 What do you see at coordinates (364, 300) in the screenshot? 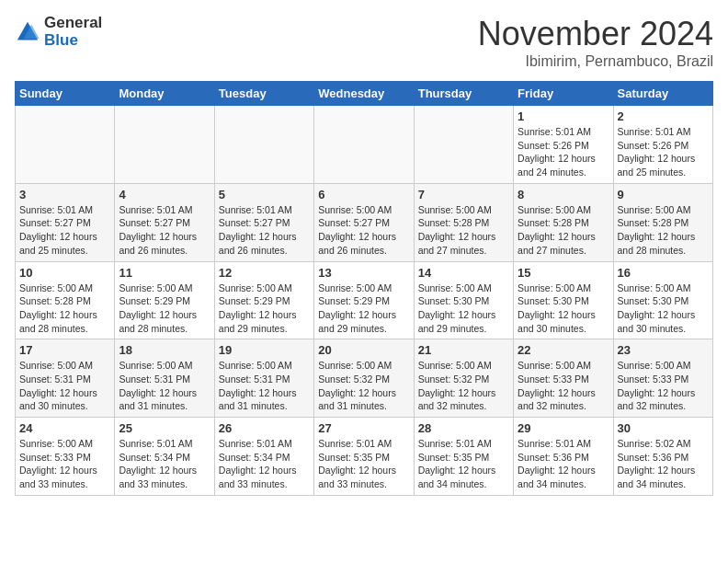
I see `calendar-cell: 13Sunrise: 5:00 AM Sunset: 5:29 PM Dayli…` at bounding box center [364, 300].